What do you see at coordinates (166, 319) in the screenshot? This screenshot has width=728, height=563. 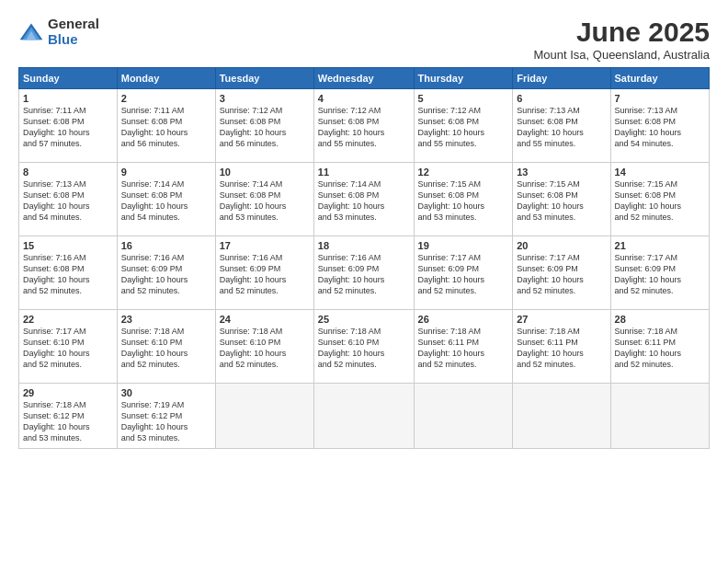 I see `day-number: 23` at bounding box center [166, 319].